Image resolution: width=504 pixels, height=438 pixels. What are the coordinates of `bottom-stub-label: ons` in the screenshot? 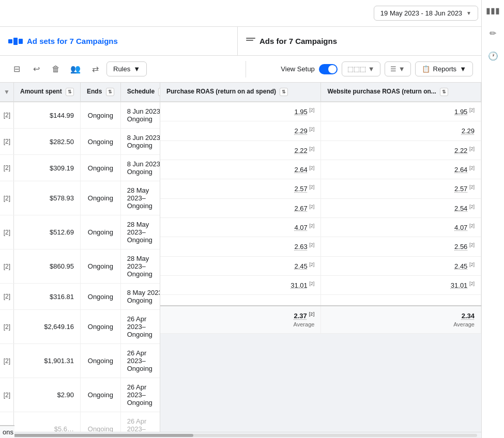 It's located at (7, 432).